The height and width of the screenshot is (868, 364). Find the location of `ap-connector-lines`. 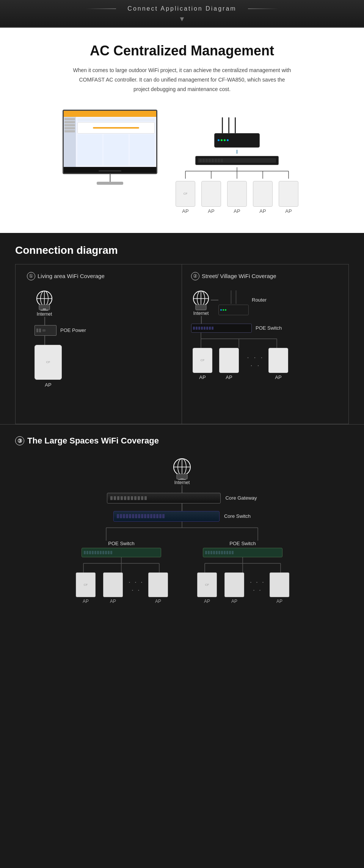

ap-connector-lines is located at coordinates (237, 173).